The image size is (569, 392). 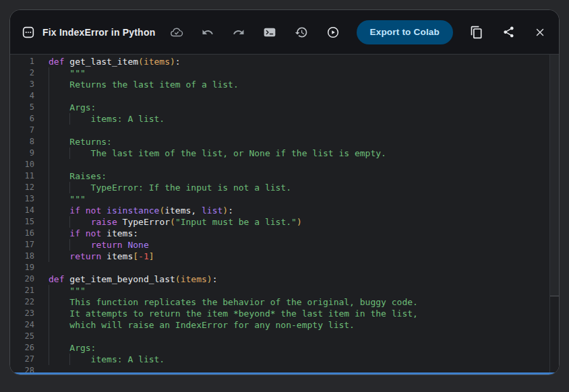 What do you see at coordinates (30, 245) in the screenshot?
I see `line-number: 17` at bounding box center [30, 245].